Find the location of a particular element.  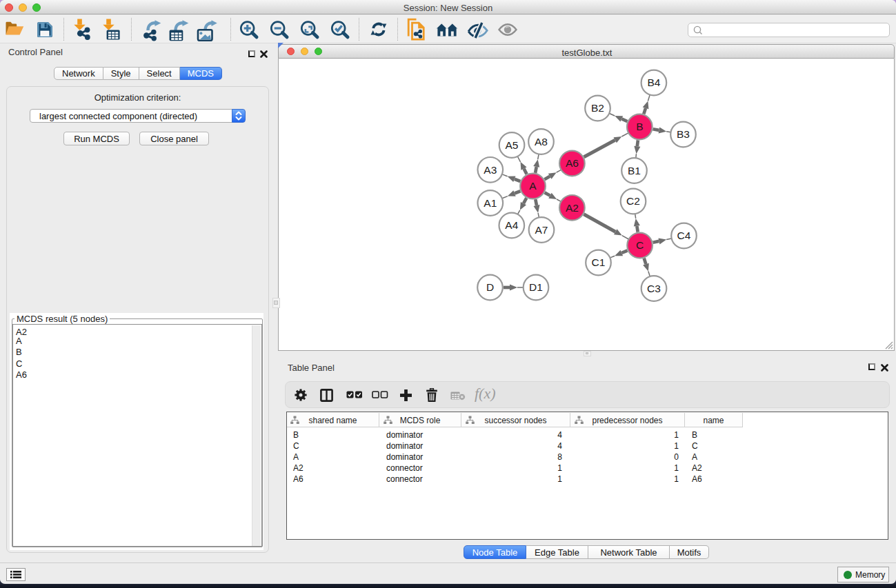

svg-text: A5 is located at coordinates (512, 145).